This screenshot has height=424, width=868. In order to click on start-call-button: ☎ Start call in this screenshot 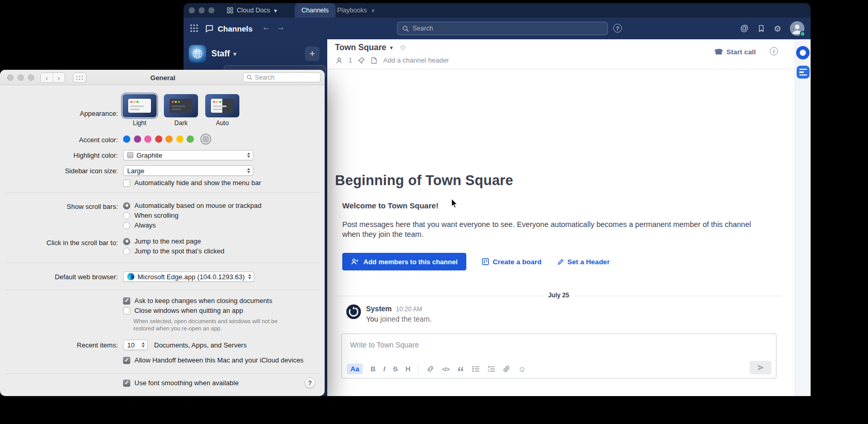, I will do `click(735, 52)`.